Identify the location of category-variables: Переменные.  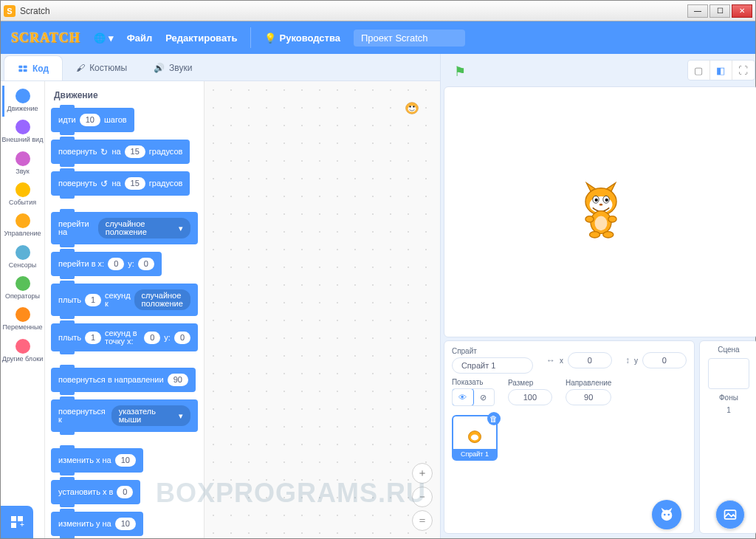
(23, 320).